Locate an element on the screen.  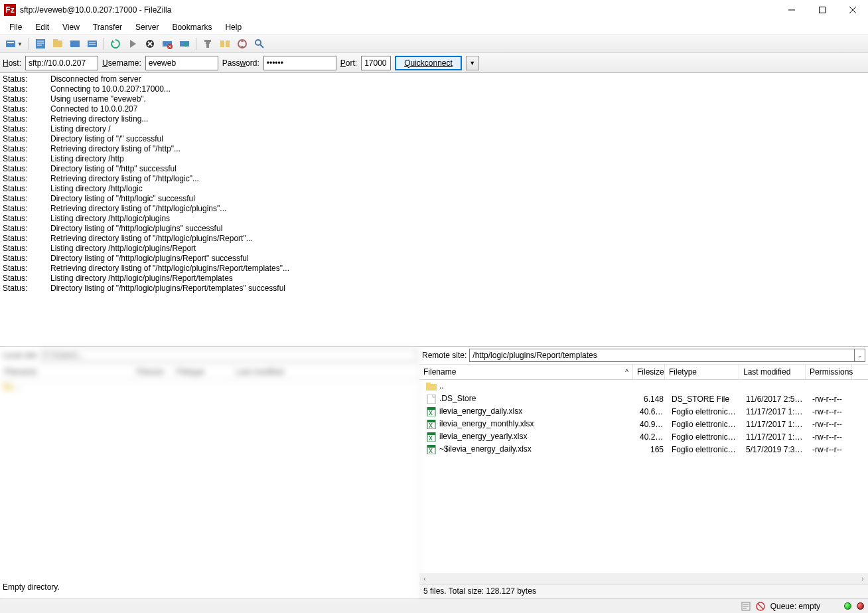
log-row: Status:Listing directory /http is located at coordinates (147, 159).